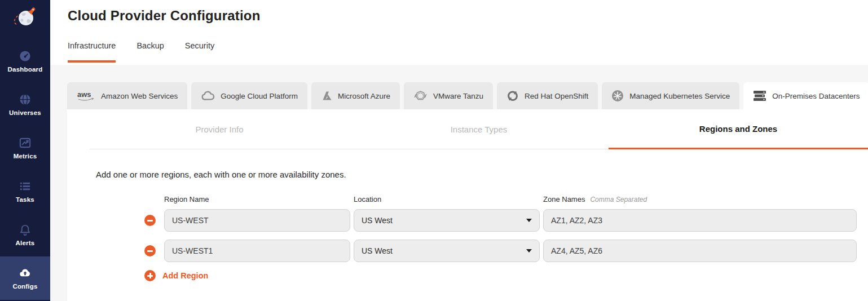 Image resolution: width=868 pixels, height=301 pixels. What do you see at coordinates (150, 52) in the screenshot?
I see `tab-backup: Backup` at bounding box center [150, 52].